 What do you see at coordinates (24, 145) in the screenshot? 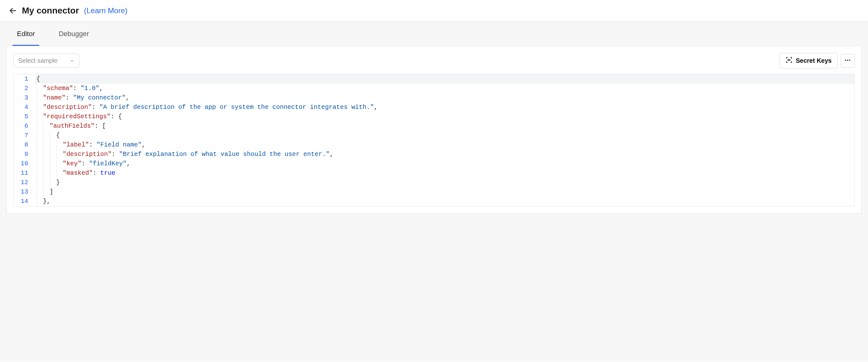
I see `line-number: 8` at bounding box center [24, 145].